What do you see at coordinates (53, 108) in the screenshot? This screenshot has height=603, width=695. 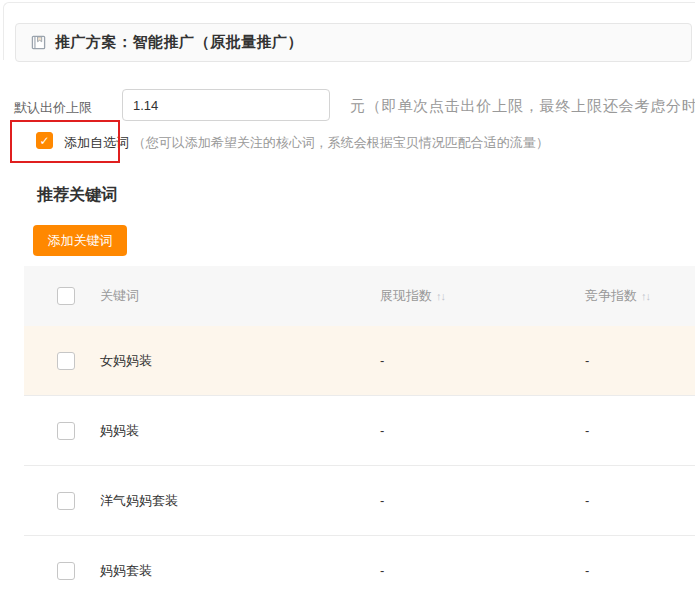 I see `bid-cap-label: 默认出价上限` at bounding box center [53, 108].